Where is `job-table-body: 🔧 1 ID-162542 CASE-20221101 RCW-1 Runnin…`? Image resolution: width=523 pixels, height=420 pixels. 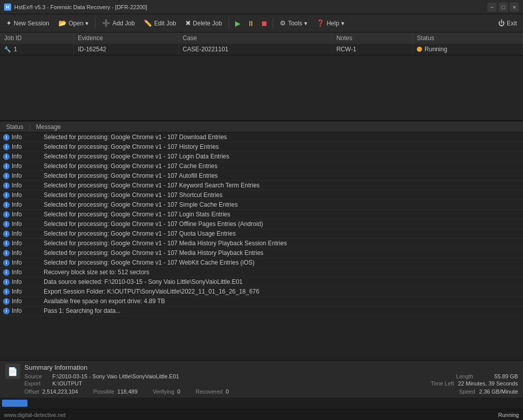
job-table-body: 🔧 1 ID-162542 CASE-20221101 RCW-1 Runnin… is located at coordinates (262, 49).